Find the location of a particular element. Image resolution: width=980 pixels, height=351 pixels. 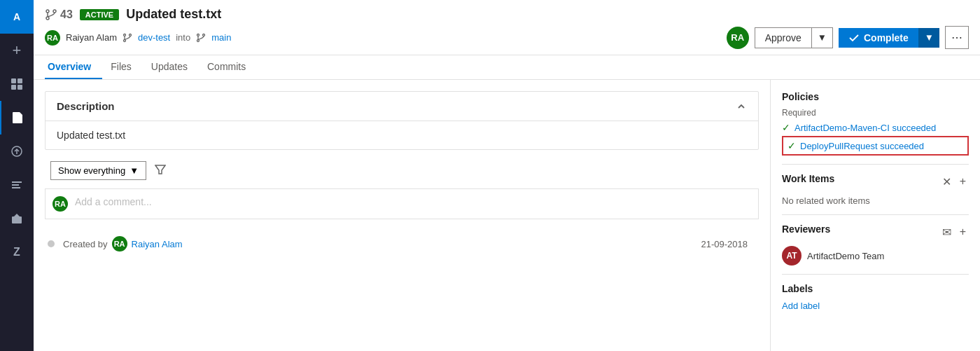

sidebar-item-add: + is located at coordinates (17, 50).